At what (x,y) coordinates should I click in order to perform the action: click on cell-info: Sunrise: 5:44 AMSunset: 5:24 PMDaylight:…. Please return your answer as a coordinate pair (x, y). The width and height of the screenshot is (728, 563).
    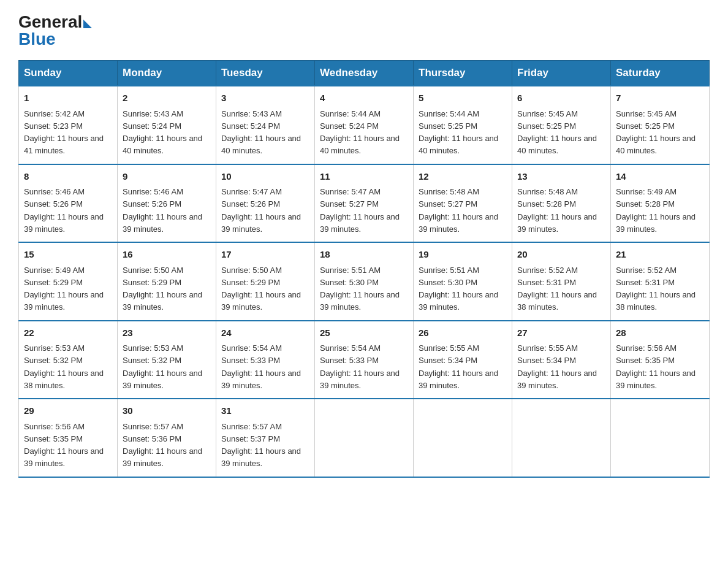
    Looking at the image, I should click on (360, 132).